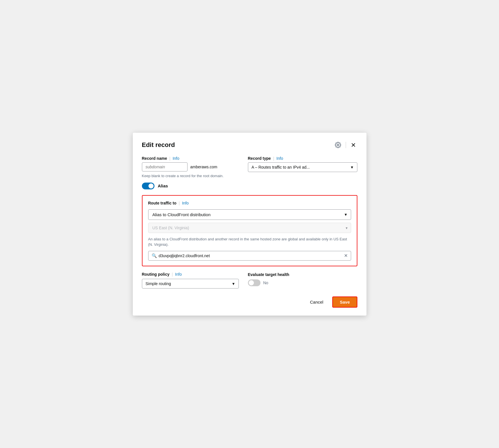 The height and width of the screenshot is (448, 499). I want to click on routing-row: Routing policy | Info Simple routing ▼ E…, so click(250, 280).